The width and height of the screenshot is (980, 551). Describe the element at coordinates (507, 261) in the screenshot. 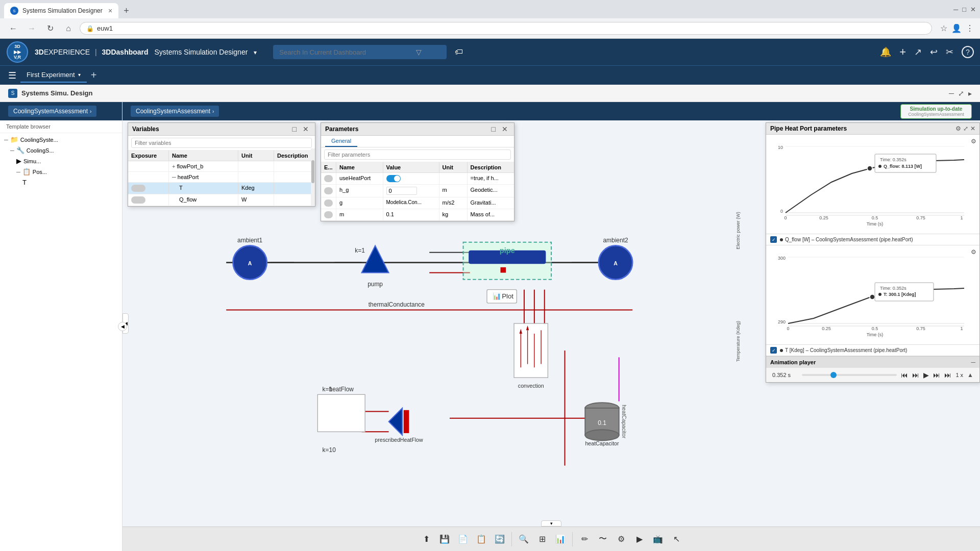

I see `node-pipe: pipe` at that location.